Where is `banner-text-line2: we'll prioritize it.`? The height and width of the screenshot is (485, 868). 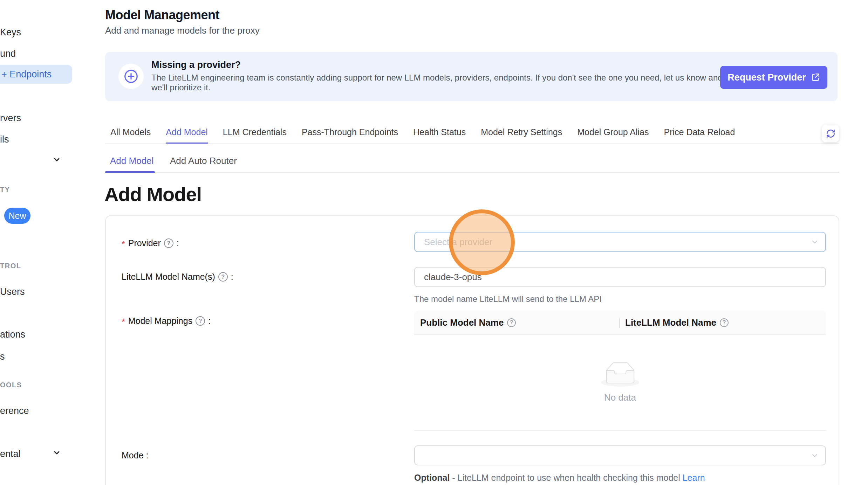 banner-text-line2: we'll prioritize it. is located at coordinates (181, 88).